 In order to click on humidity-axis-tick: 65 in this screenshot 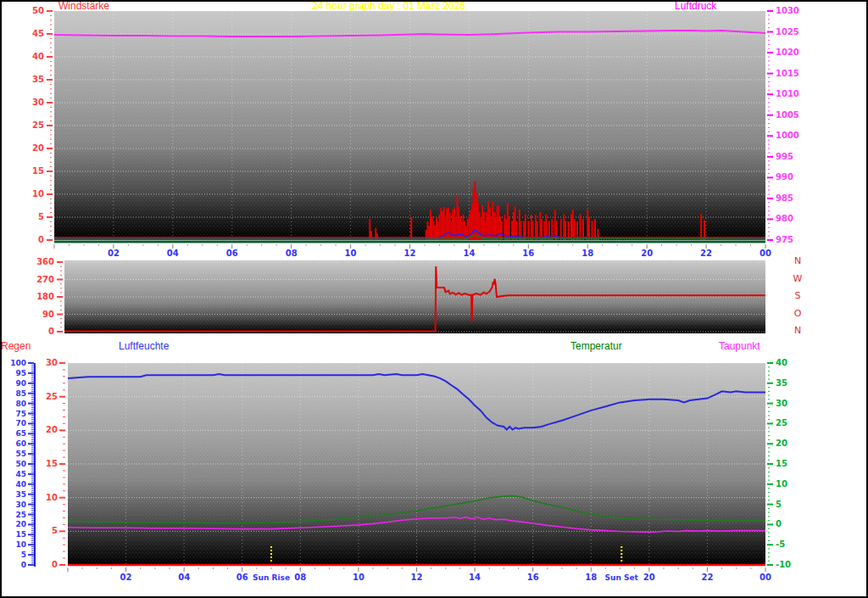, I will do `click(20, 433)`.